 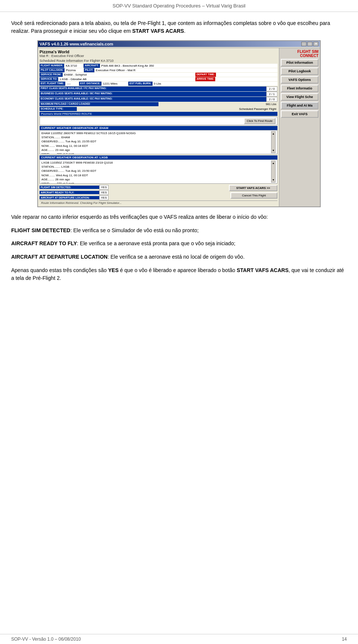 I want to click on vafs-titlebar: VAFS v4.0.1.26 www.vafinancials.com _ □ …, so click(x=179, y=44).